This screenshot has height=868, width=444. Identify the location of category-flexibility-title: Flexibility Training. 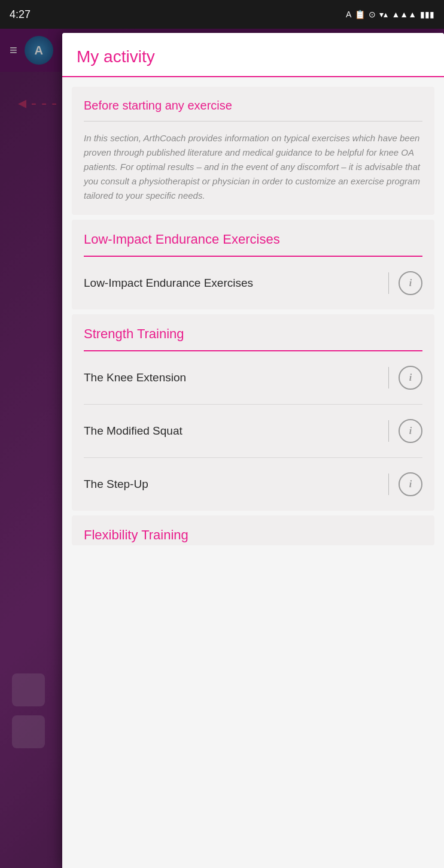
(253, 535).